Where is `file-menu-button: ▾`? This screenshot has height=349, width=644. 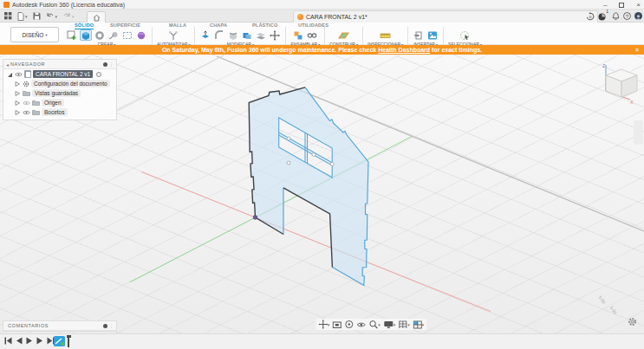
file-menu-button: ▾ is located at coordinates (23, 16).